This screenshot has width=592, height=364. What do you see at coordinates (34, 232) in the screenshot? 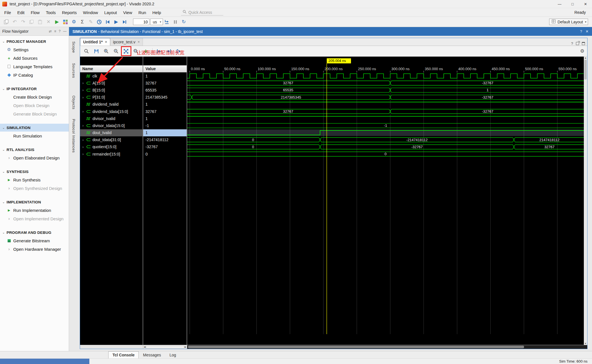
I see `fn-section-program-and-debug: ⌄PROGRAM AND DEBUG` at bounding box center [34, 232].